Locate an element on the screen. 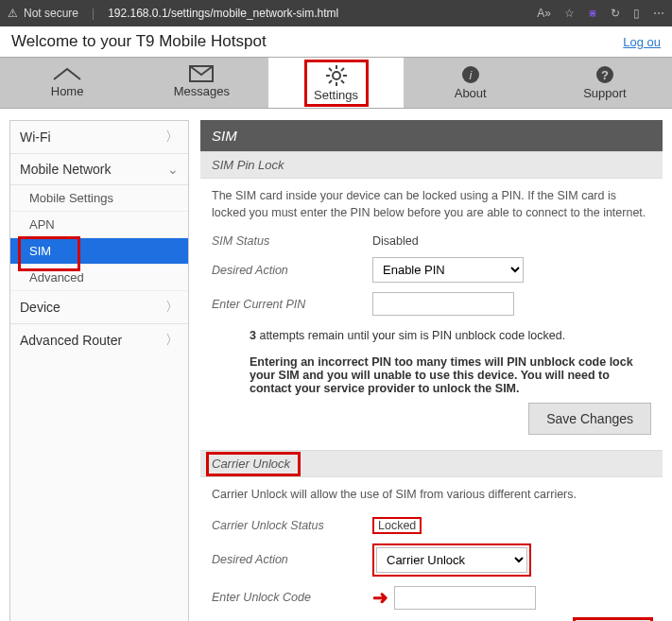 This screenshot has width=672, height=621. sidebar-item-advanced: Advanced is located at coordinates (99, 278).